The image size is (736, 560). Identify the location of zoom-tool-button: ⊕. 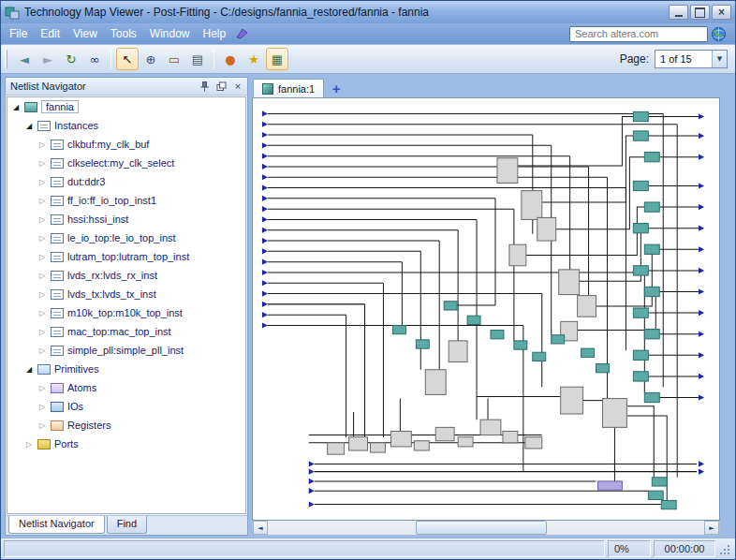
(151, 59).